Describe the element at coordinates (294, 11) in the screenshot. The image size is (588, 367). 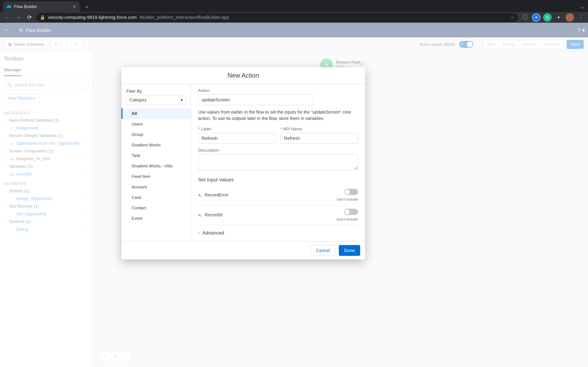
I see `browser-chrome: Flow Builder ✕ ＋ ⌄ ← → ⟳ 🔒 velocity-comp…` at that location.